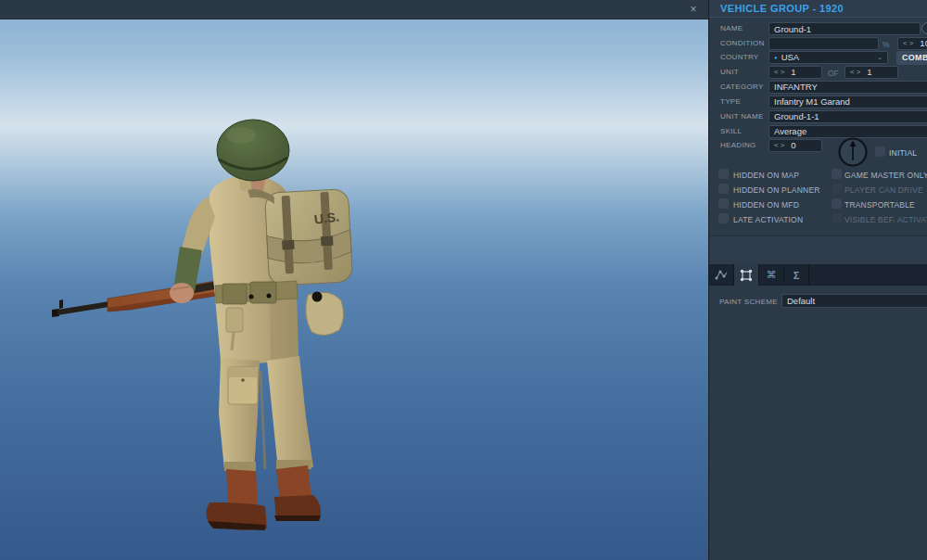  What do you see at coordinates (912, 44) in the screenshot?
I see `condition-spinner: < > 100` at bounding box center [912, 44].